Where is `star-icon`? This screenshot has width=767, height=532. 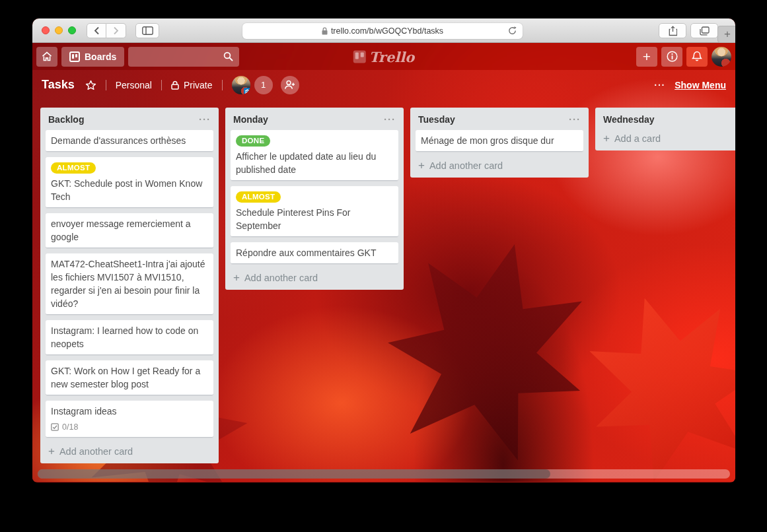 star-icon is located at coordinates (91, 85).